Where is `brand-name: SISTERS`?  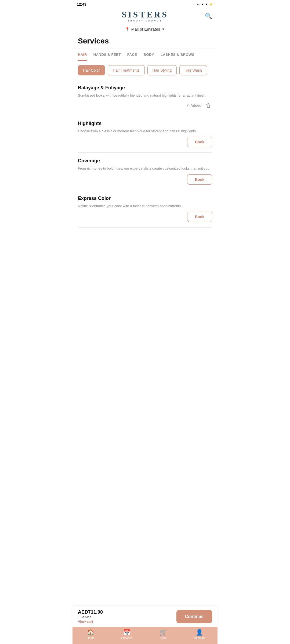
brand-name: SISTERS is located at coordinates (145, 14).